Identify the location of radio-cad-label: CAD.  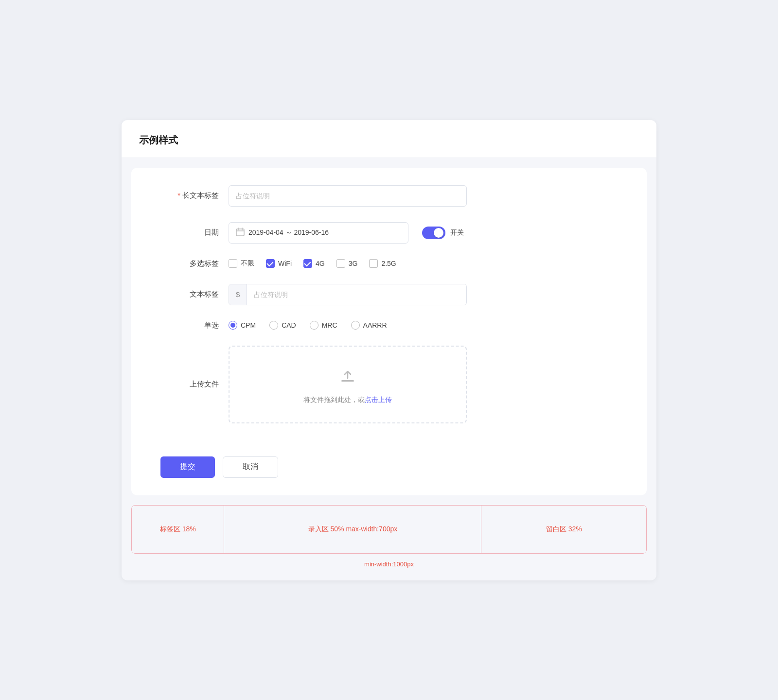
(289, 325).